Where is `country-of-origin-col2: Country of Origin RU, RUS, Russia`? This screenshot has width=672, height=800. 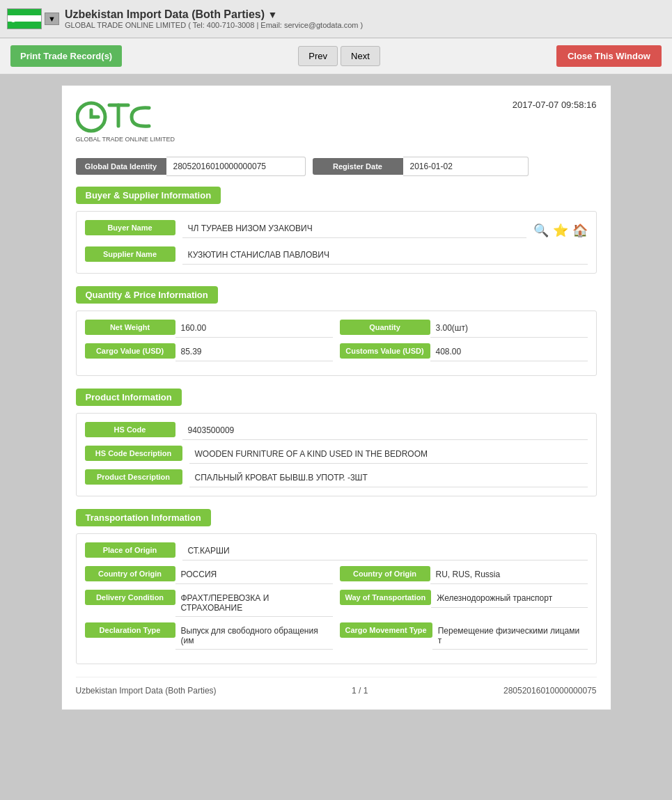 country-of-origin-col2: Country of Origin RU, RUS, Russia is located at coordinates (464, 575).